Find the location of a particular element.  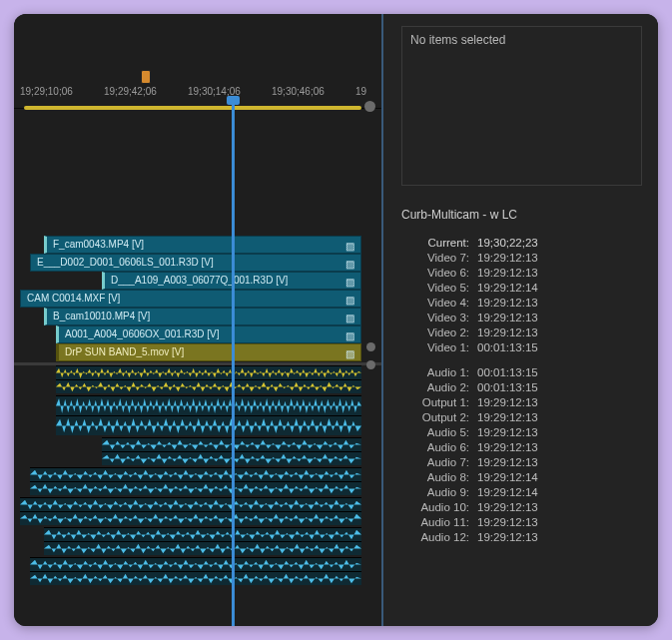

tc-label: Audio 12: is located at coordinates (439, 537).